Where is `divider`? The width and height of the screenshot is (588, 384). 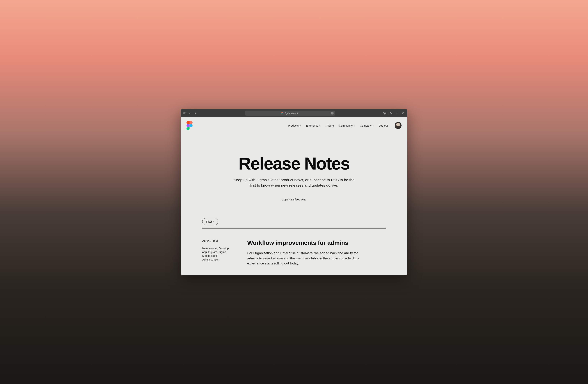
divider is located at coordinates (294, 229).